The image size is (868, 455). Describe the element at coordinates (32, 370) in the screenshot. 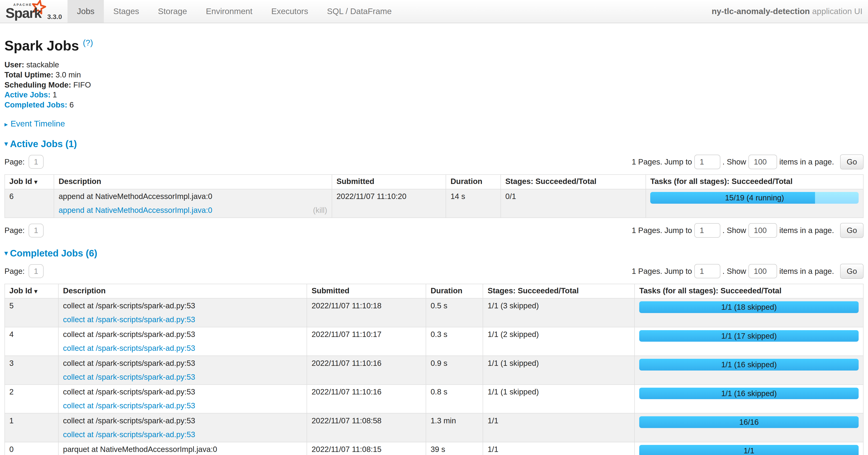

I see `job-id-cell: 3` at that location.